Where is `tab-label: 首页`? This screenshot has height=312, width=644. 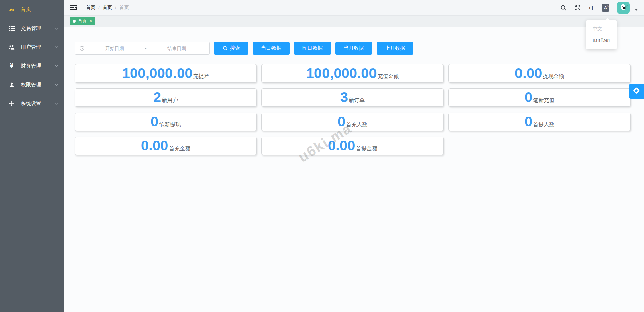 tab-label: 首页 is located at coordinates (82, 21).